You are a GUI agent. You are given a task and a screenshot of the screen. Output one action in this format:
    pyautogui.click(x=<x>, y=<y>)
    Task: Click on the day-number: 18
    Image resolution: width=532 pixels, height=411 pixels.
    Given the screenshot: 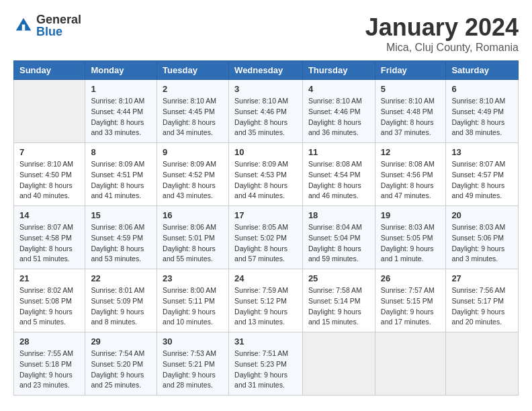 What is the action you would take?
    pyautogui.click(x=339, y=215)
    